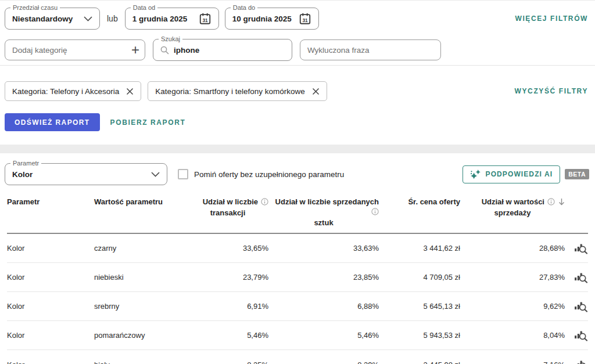 This screenshot has width=595, height=364. Describe the element at coordinates (512, 362) in the screenshot. I see `cell-share-value: 7,16%` at that location.